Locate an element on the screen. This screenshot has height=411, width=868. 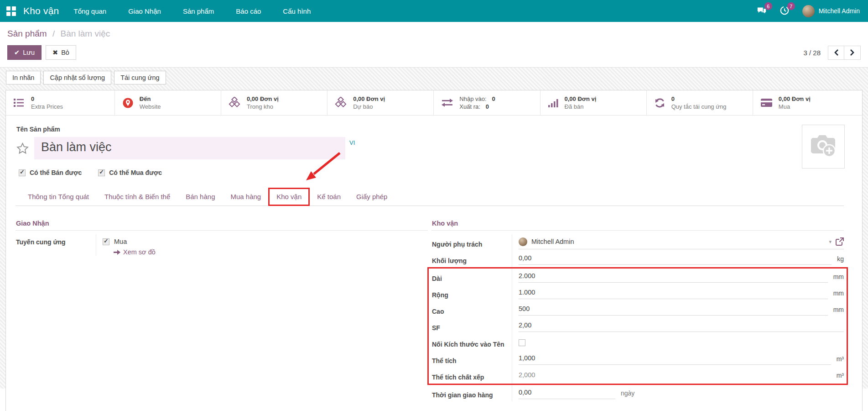
length-input: 2.000 is located at coordinates (673, 277).